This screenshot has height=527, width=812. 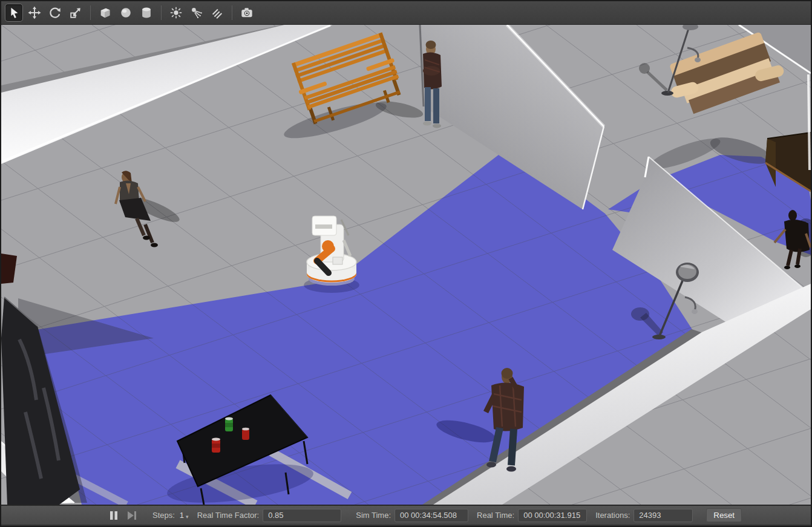 I want to click on sim-time-value-field: 00 00:34:54.508, so click(x=431, y=516).